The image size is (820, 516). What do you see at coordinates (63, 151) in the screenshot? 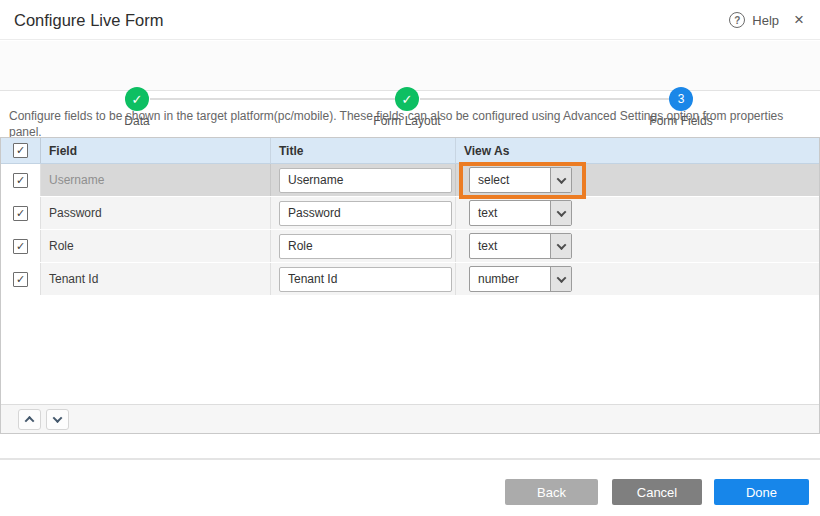
I see `column-header-field: Field` at bounding box center [63, 151].